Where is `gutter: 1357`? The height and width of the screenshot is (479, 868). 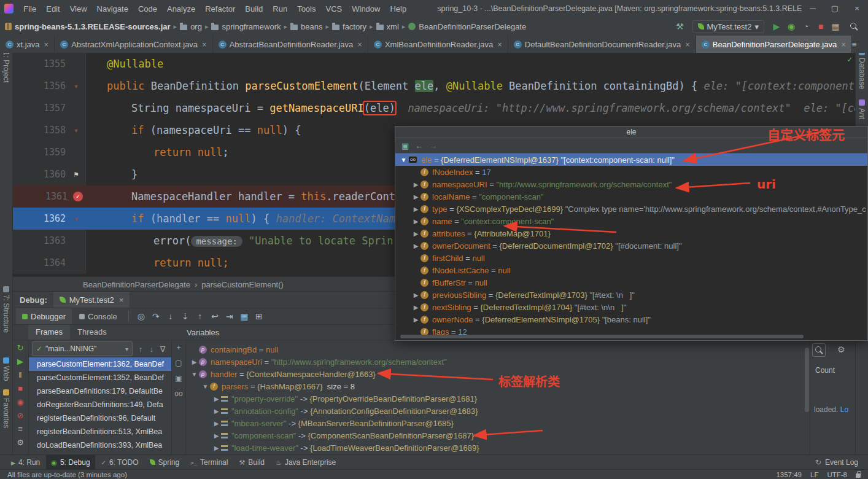 gutter: 1357 is located at coordinates (49, 108).